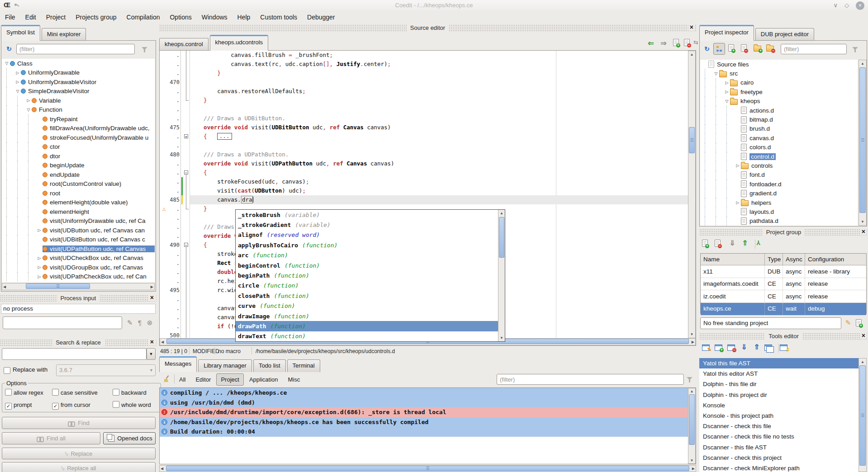 The height and width of the screenshot is (472, 868). I want to click on tool-item: Konsole, so click(779, 405).